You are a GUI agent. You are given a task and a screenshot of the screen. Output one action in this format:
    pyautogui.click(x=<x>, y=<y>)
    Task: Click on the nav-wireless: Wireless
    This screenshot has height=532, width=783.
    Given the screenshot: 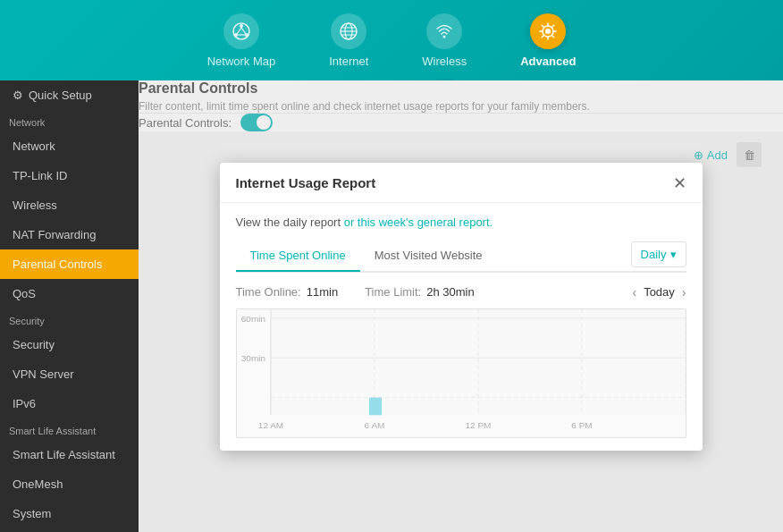 What is the action you would take?
    pyautogui.click(x=444, y=41)
    